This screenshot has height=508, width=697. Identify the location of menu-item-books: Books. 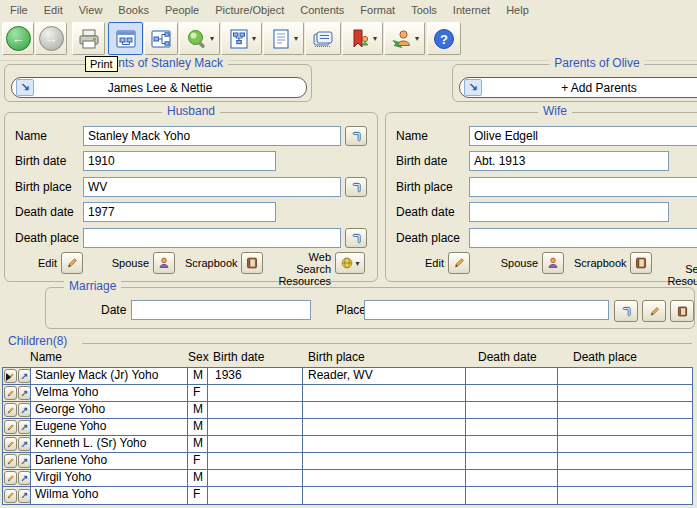
(134, 10).